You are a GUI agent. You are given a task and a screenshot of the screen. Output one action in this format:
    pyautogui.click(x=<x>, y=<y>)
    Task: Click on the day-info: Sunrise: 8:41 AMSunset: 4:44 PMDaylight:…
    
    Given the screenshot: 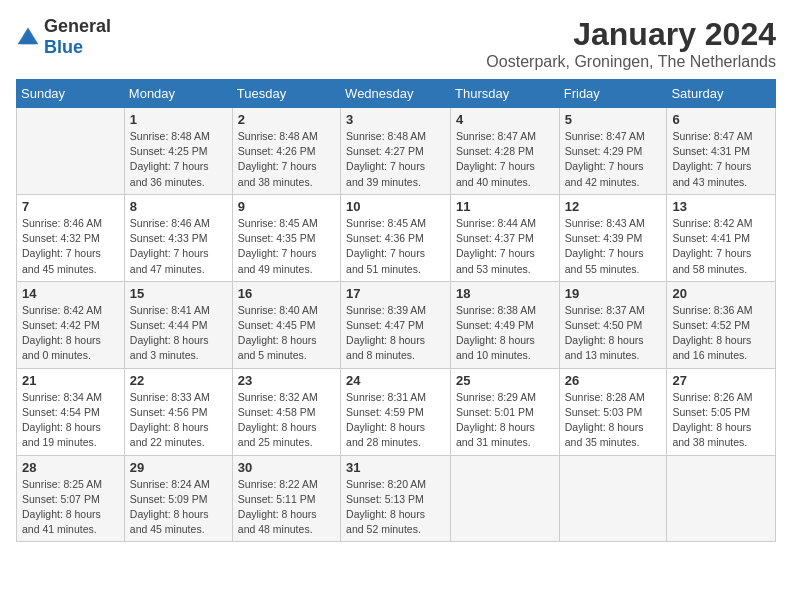 What is the action you would take?
    pyautogui.click(x=178, y=334)
    